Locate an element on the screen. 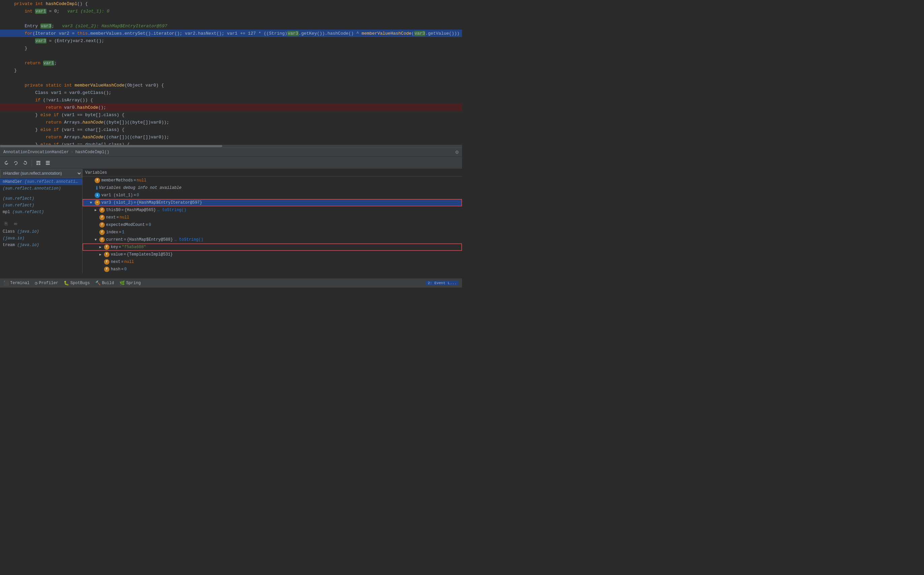  editor-scrollbar is located at coordinates (231, 146).